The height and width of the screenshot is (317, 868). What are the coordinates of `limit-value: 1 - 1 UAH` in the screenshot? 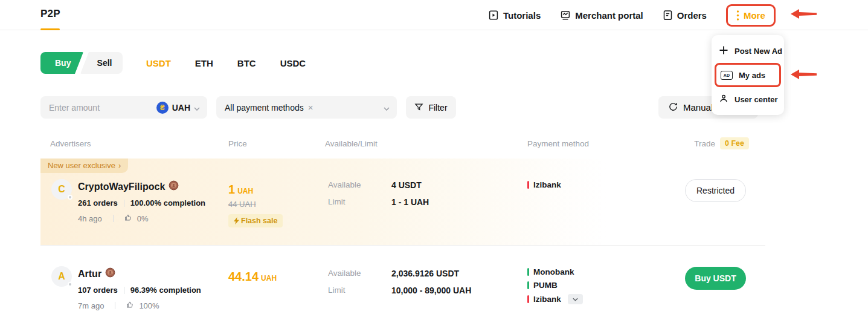 It's located at (410, 202).